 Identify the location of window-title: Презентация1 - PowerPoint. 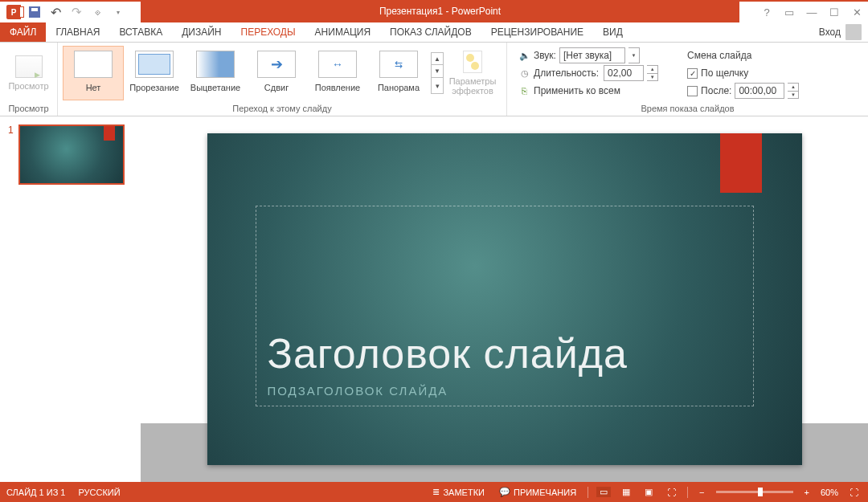
(440, 11).